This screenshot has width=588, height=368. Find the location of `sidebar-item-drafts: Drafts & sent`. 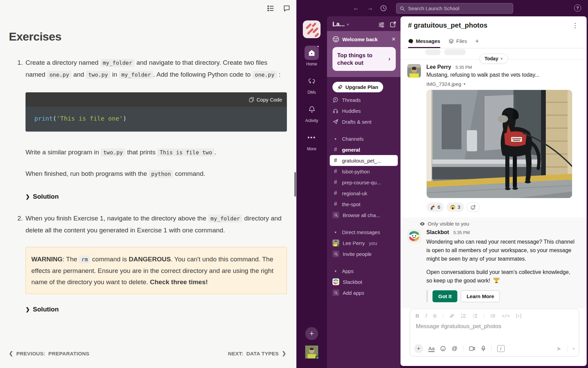

sidebar-item-drafts: Drafts & sent is located at coordinates (364, 122).